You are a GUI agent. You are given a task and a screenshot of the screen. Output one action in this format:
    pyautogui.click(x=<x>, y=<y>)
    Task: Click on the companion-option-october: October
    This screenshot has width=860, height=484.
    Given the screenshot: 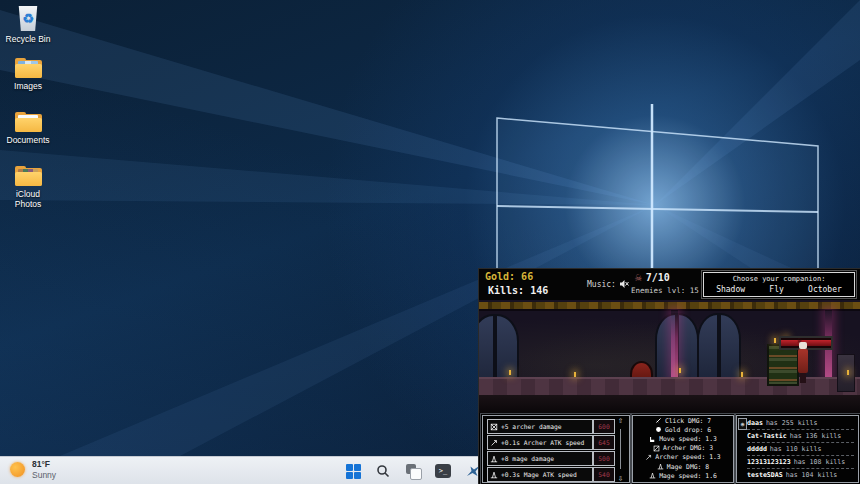 What is the action you would take?
    pyautogui.click(x=825, y=290)
    